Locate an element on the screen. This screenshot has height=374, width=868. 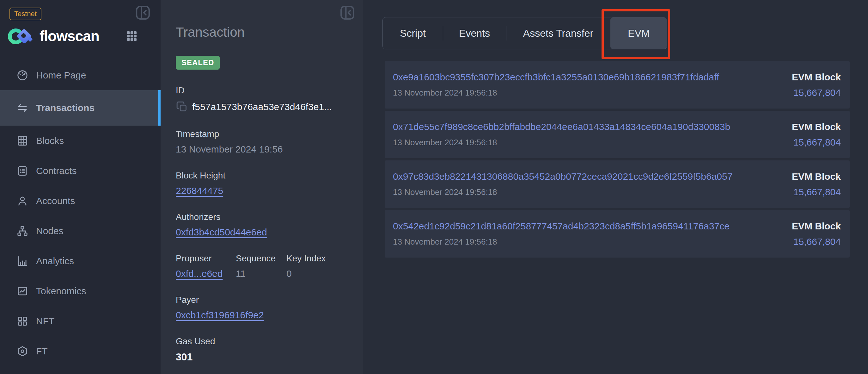
line-chart-icon is located at coordinates (22, 291).